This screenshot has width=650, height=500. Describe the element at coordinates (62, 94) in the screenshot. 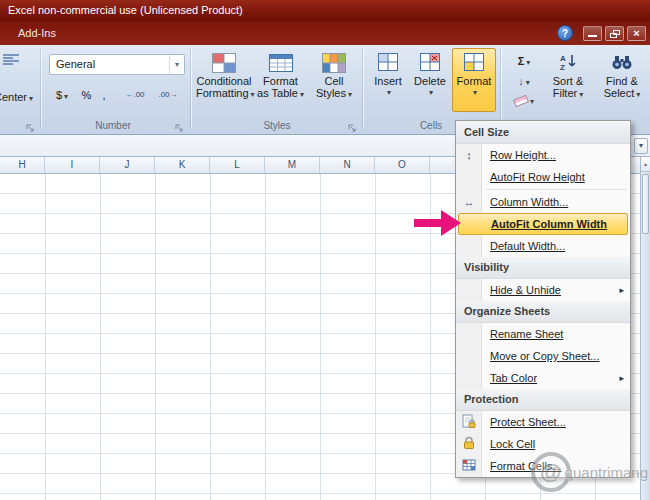

I see `accounting-format-button: $▾` at that location.